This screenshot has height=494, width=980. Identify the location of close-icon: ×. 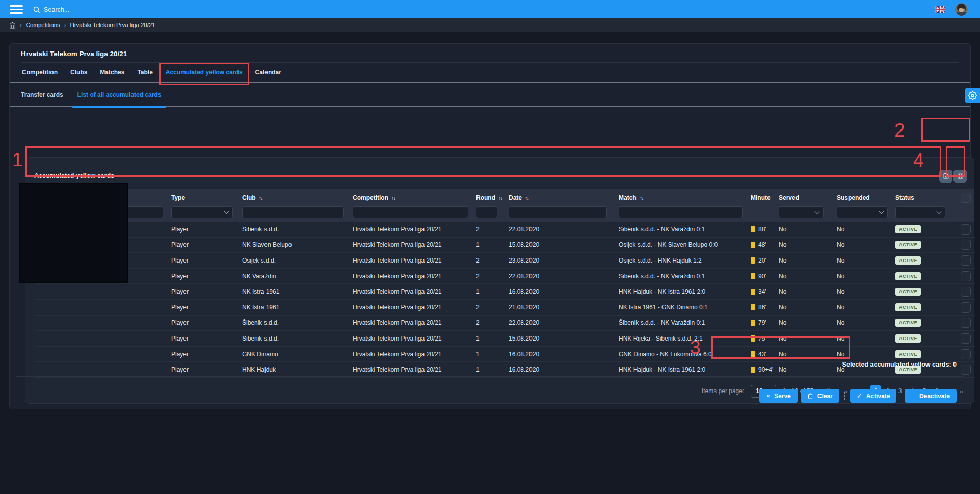
(768, 396).